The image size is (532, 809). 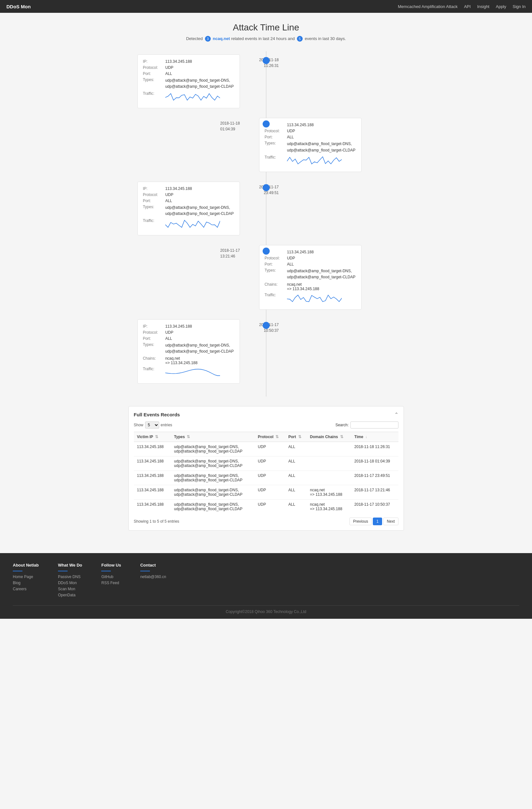 What do you see at coordinates (329, 492) in the screenshot?
I see `table-cell: ncaq.net=> 113.34.245.188` at bounding box center [329, 492].